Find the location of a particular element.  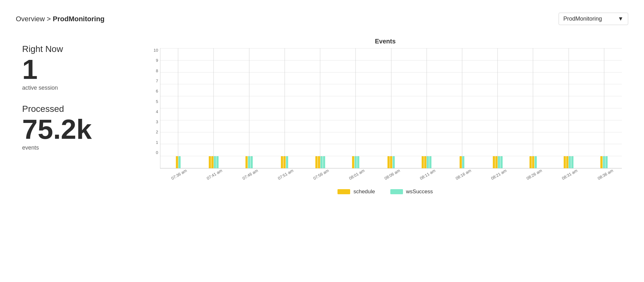

y-axis-label: 3 is located at coordinates (158, 122).